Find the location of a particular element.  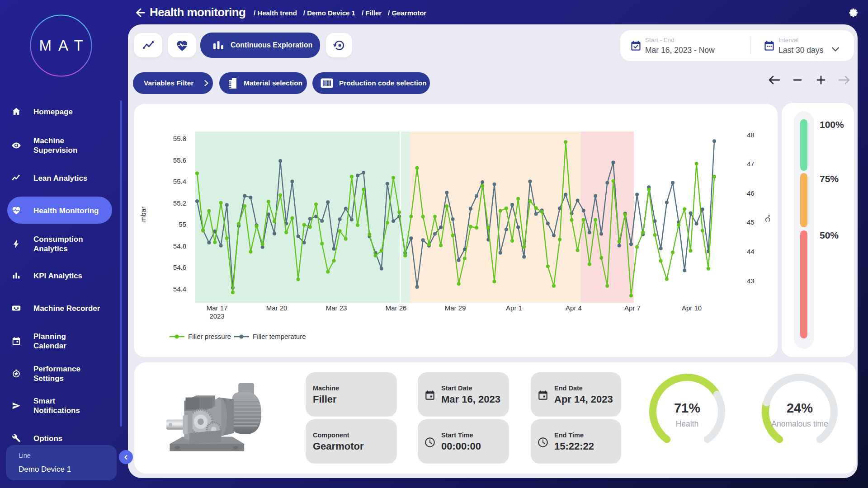

svg-text: Mar 20 is located at coordinates (277, 308).